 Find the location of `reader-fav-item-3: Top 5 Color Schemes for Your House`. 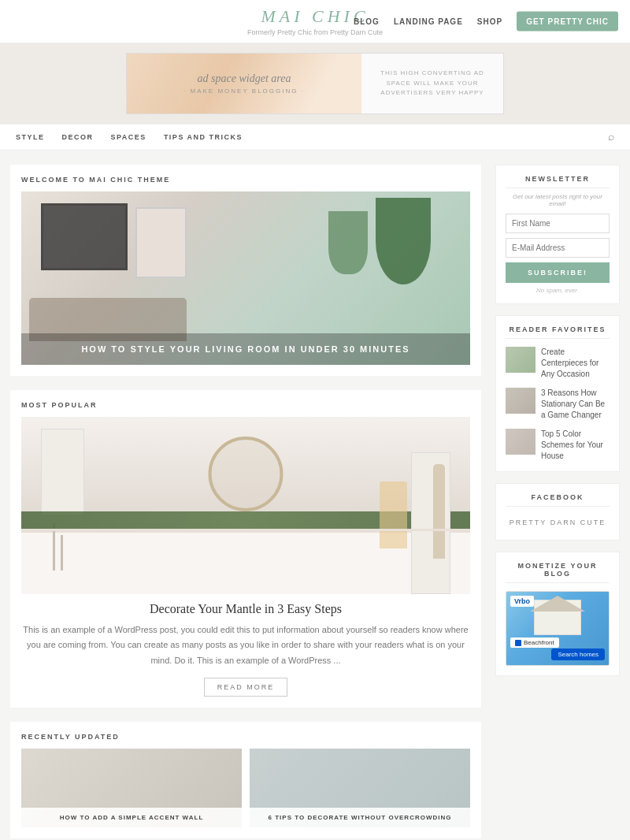

reader-fav-item-3: Top 5 Color Schemes for Your House is located at coordinates (558, 445).